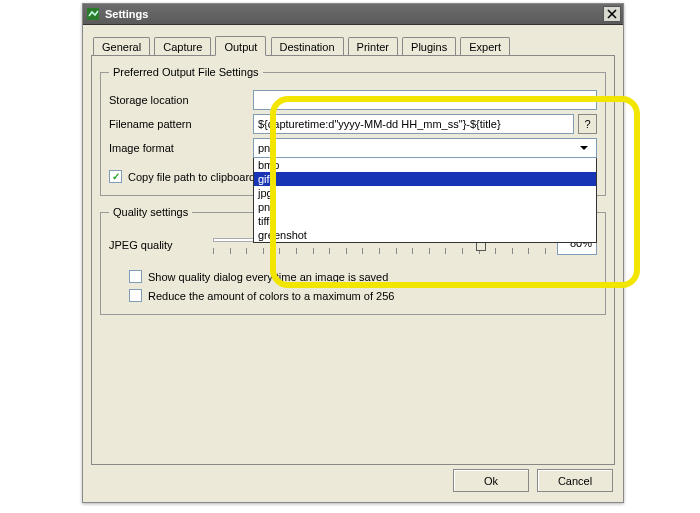 This screenshot has width=700, height=513. I want to click on option-jpg: jpg, so click(425, 193).